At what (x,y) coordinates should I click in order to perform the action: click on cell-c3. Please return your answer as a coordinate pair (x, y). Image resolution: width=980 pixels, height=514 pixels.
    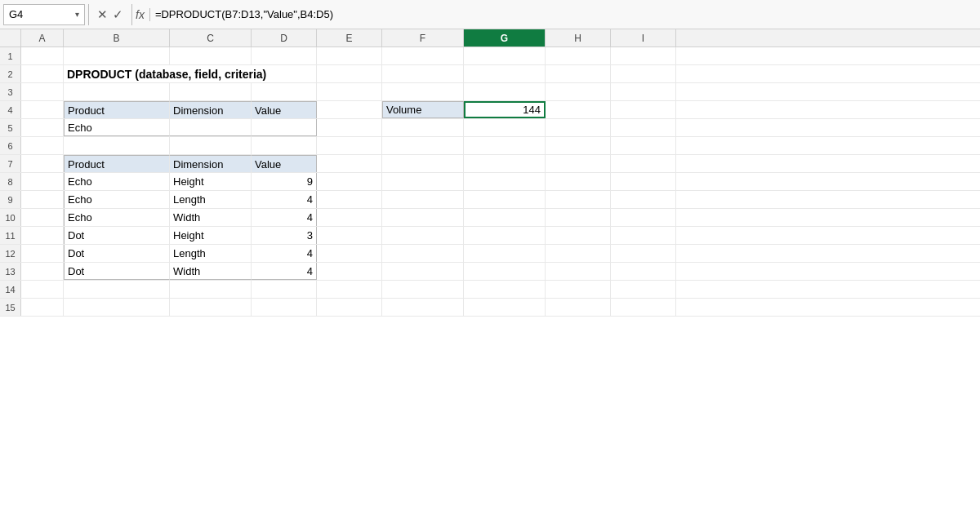
    Looking at the image, I should click on (211, 91).